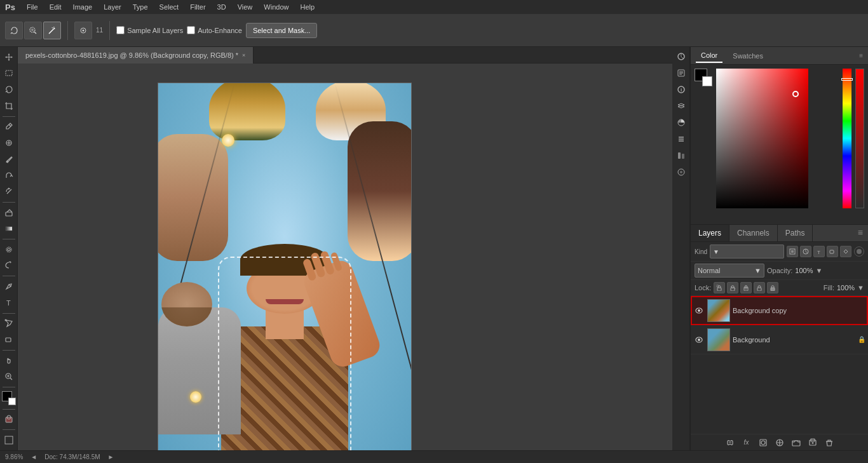 The width and height of the screenshot is (868, 463). What do you see at coordinates (707, 81) in the screenshot?
I see `background-color-swatch` at bounding box center [707, 81].